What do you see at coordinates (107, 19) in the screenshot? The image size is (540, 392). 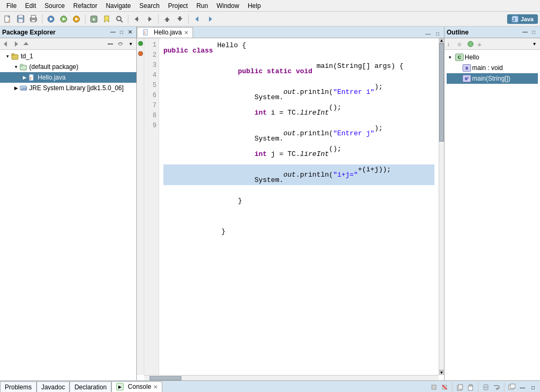 I see `bookmark-btn` at bounding box center [107, 19].